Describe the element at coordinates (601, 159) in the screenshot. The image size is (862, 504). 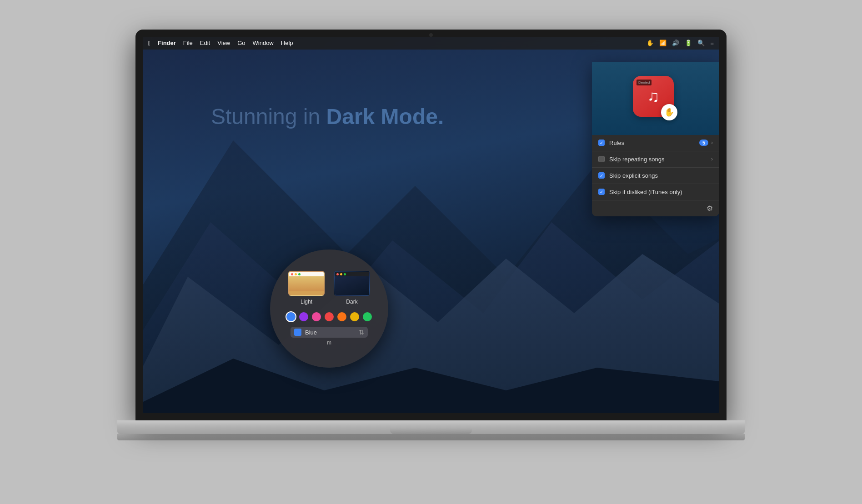
I see `skip-repeating-checkbox` at that location.